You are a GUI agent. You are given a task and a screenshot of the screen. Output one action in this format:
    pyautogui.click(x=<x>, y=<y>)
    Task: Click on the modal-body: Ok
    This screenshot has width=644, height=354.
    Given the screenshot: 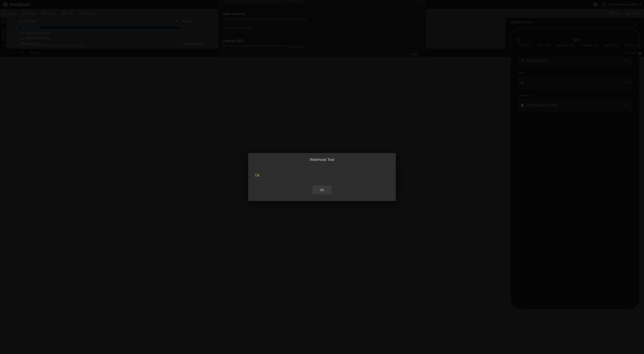 What is the action you would take?
    pyautogui.click(x=322, y=174)
    